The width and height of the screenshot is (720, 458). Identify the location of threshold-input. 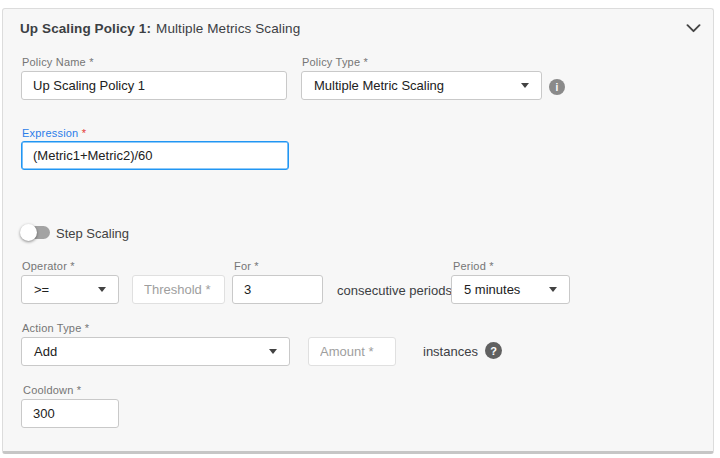
(178, 290).